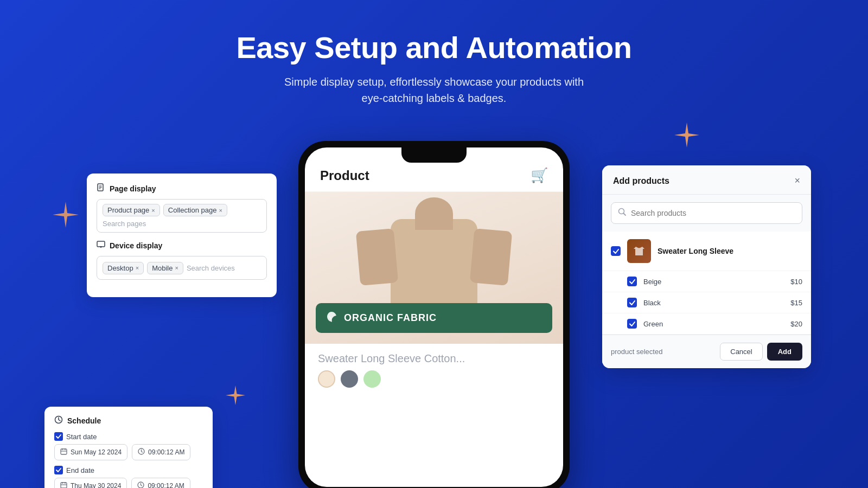 The height and width of the screenshot is (488, 868). What do you see at coordinates (91, 483) in the screenshot?
I see `end-date-field: Thu May 30 2024` at bounding box center [91, 483].